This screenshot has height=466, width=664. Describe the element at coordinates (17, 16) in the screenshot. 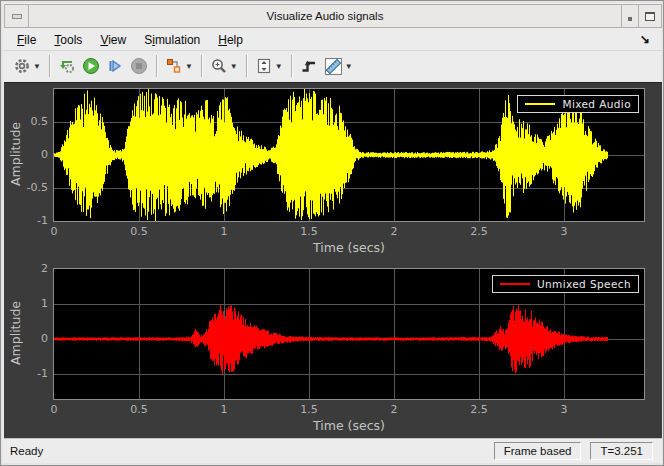

I see `window-menu-button` at that location.